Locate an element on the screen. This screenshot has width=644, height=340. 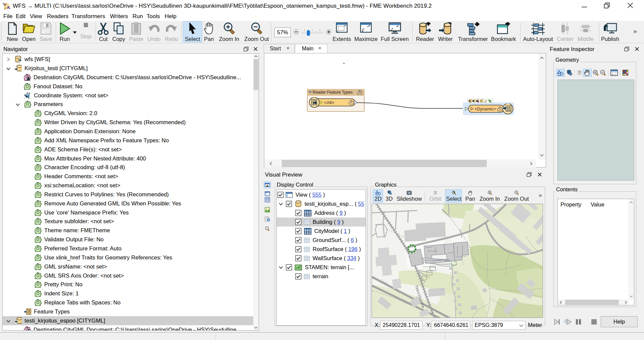
svg-text: <Dynamic> is located at coordinates (485, 109).